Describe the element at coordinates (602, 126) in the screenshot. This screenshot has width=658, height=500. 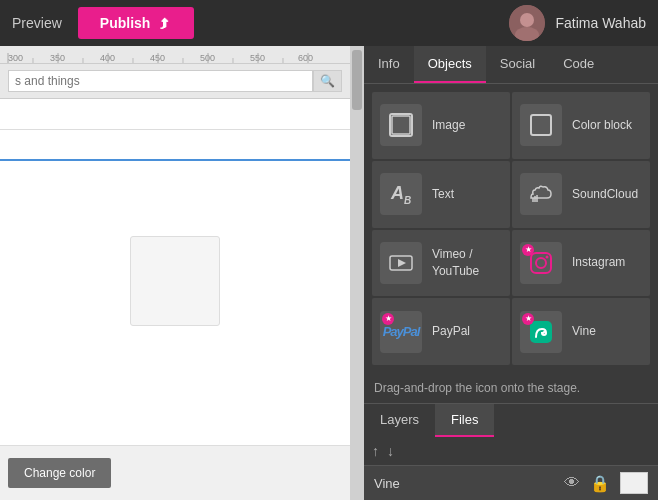
I see `color-block-label: Color block` at that location.